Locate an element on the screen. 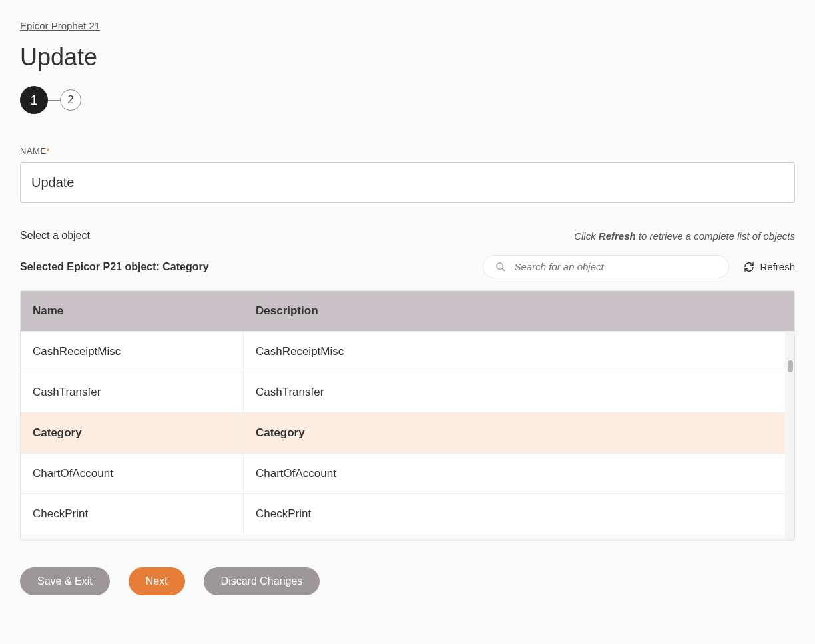  td-name: Category is located at coordinates (132, 433).